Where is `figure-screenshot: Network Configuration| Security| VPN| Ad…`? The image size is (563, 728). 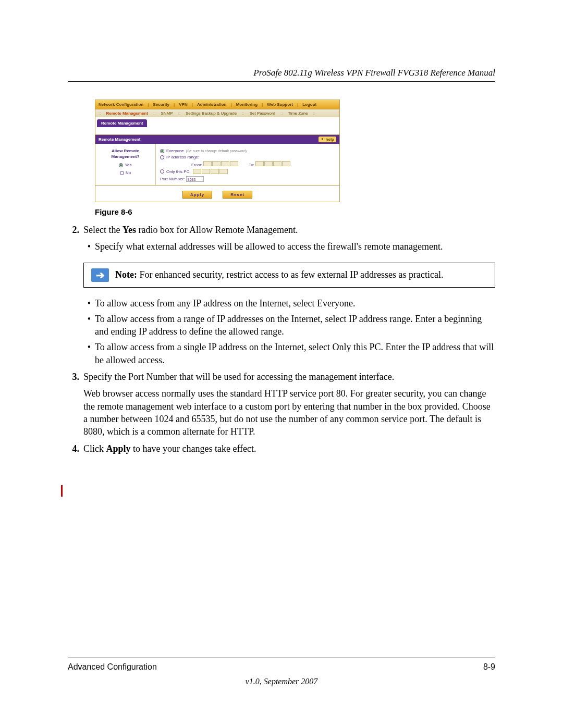 figure-screenshot: Network Configuration| Security| VPN| Ad… is located at coordinates (217, 151).